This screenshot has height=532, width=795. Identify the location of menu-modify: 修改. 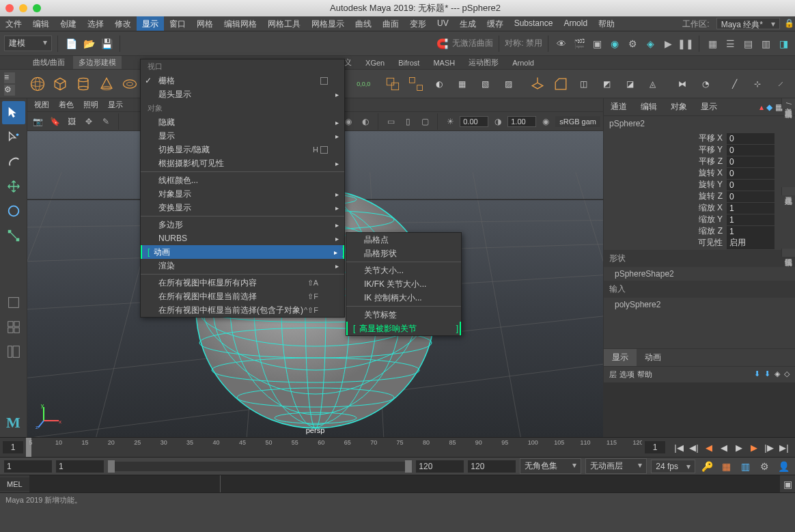
(123, 23).